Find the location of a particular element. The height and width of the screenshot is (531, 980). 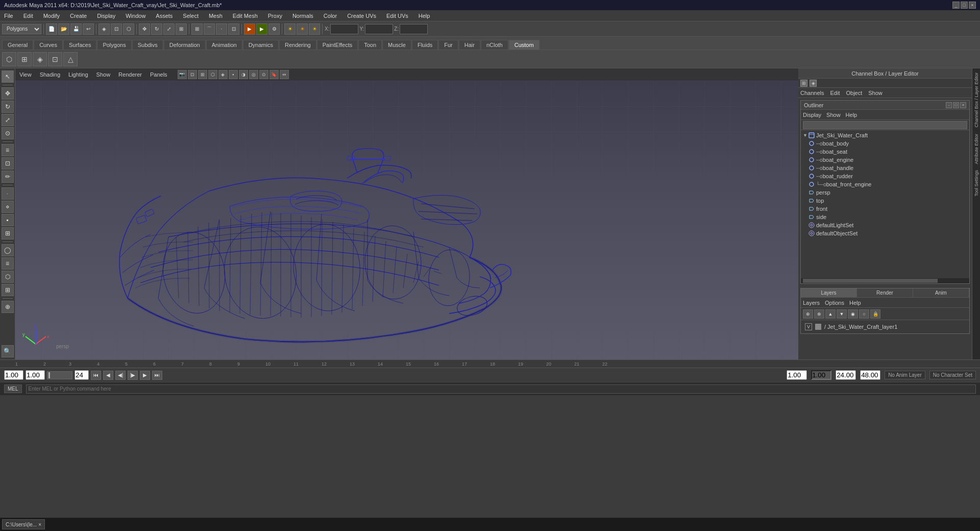

vp-menu-lighting: Lighting is located at coordinates (79, 75).